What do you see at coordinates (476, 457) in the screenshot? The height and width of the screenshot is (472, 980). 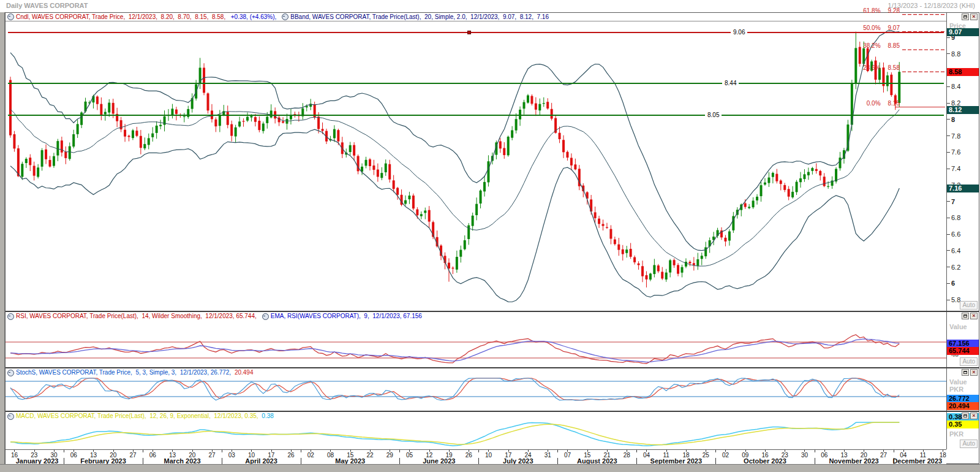 I see `time-axis: 1623300613202706132027031017260208152229…` at bounding box center [476, 457].